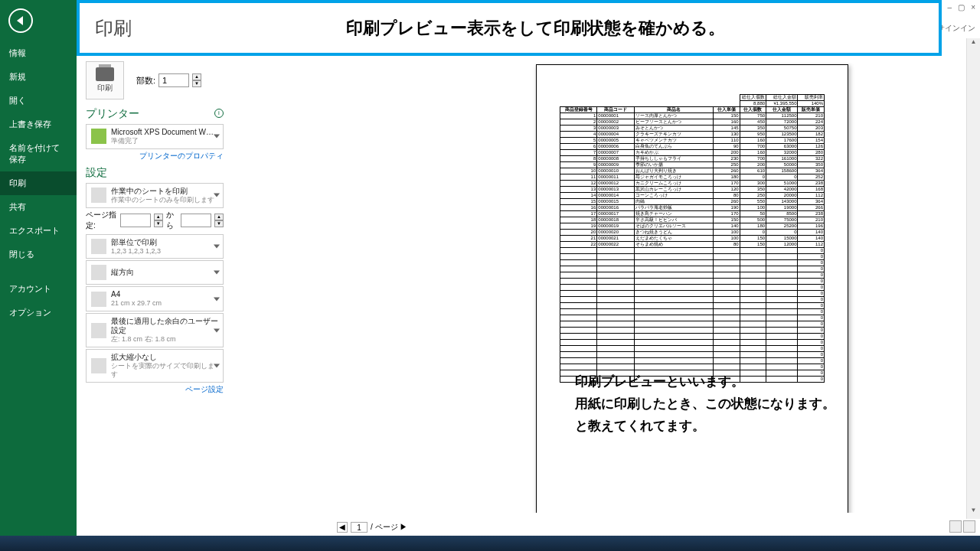 This screenshot has width=980, height=551. Describe the element at coordinates (145, 81) in the screenshot. I see `copies-label: 部数:` at that location.